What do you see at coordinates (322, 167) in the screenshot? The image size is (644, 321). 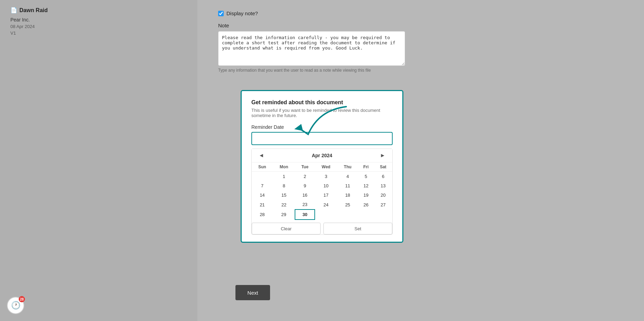 I see `calendar-days-row: Sun Mon Tue Wed Thu Fri Sat` at bounding box center [322, 167].